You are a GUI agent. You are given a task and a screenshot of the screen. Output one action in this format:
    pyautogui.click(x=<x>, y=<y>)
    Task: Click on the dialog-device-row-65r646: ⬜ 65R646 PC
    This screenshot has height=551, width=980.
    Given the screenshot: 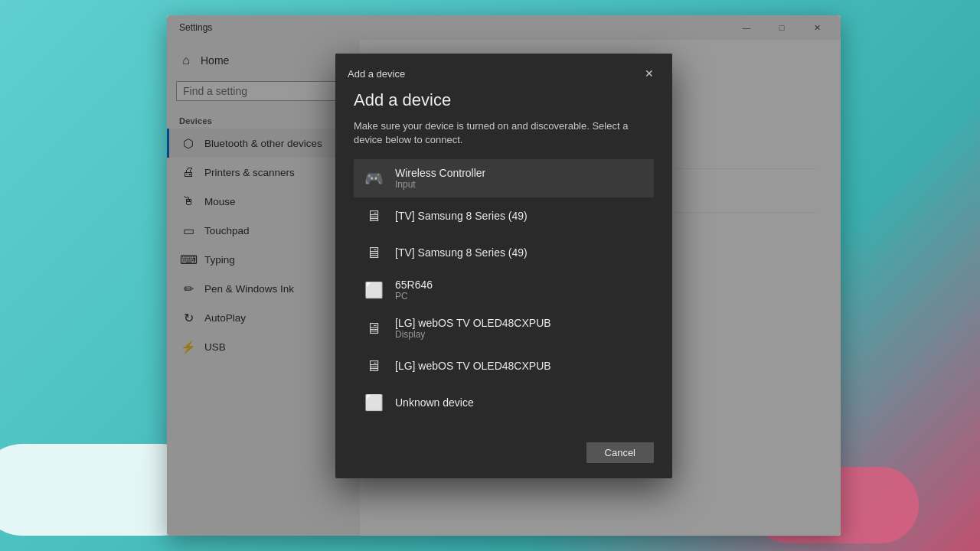 What is the action you would take?
    pyautogui.click(x=504, y=290)
    